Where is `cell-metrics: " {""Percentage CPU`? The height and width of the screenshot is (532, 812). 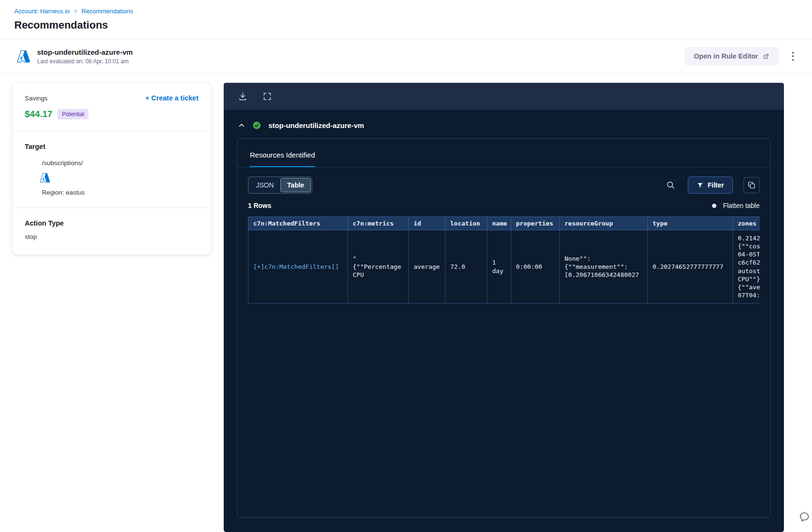 cell-metrics: " {""Percentage CPU is located at coordinates (378, 267).